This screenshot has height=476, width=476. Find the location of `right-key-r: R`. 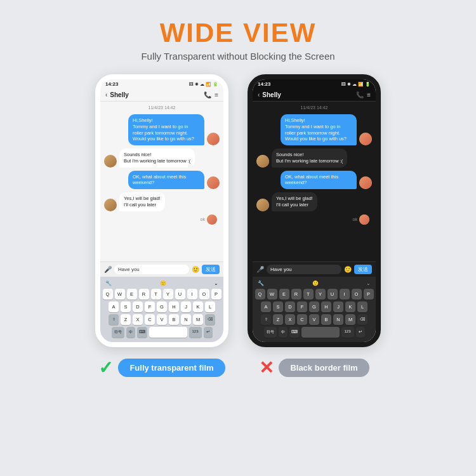

right-key-r: R is located at coordinates (296, 294).